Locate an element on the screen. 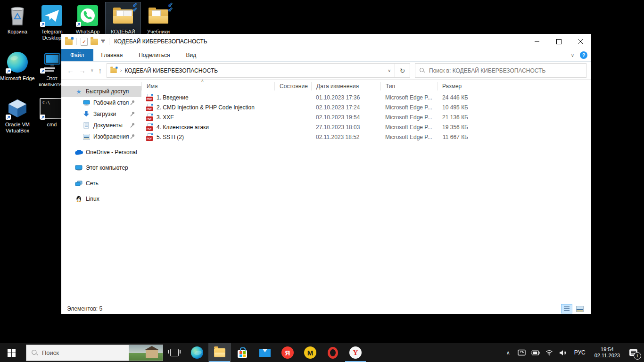  column-header-type: Тип is located at coordinates (409, 86).